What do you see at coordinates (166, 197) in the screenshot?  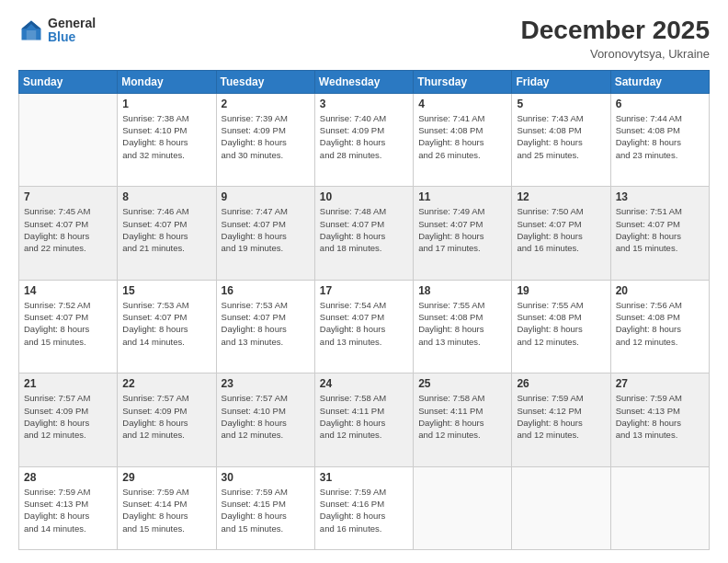 I see `day-number: 8` at bounding box center [166, 197].